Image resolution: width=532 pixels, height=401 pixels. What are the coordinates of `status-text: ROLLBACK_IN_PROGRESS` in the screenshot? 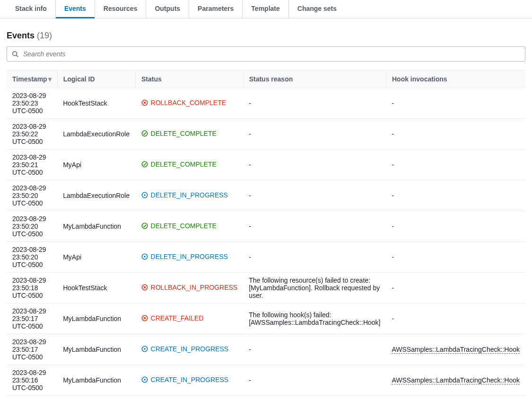 It's located at (194, 287).